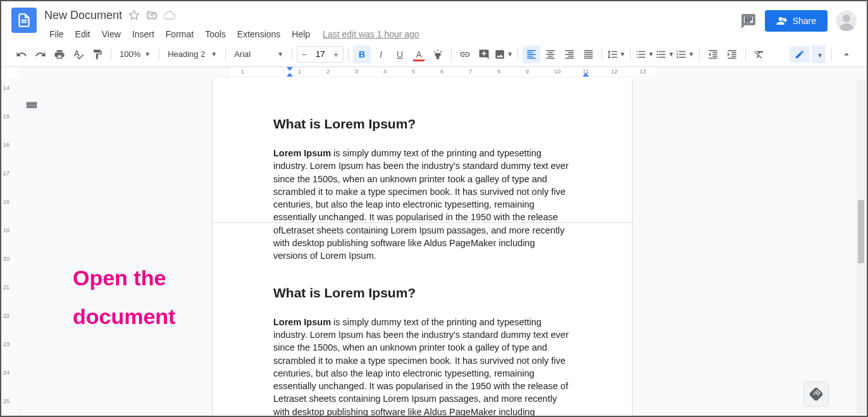  I want to click on checklist-button: ▼, so click(645, 54).